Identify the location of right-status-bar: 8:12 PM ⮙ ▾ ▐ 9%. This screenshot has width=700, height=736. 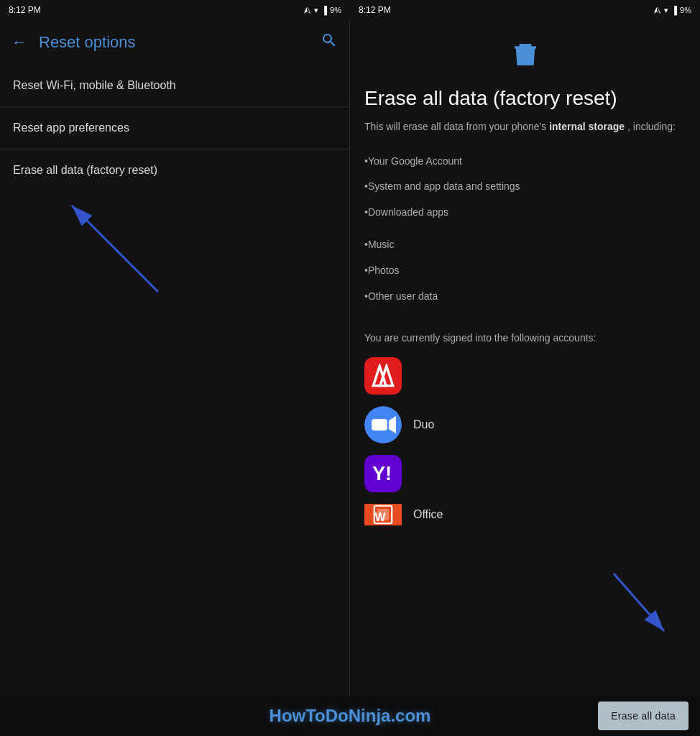
(525, 10).